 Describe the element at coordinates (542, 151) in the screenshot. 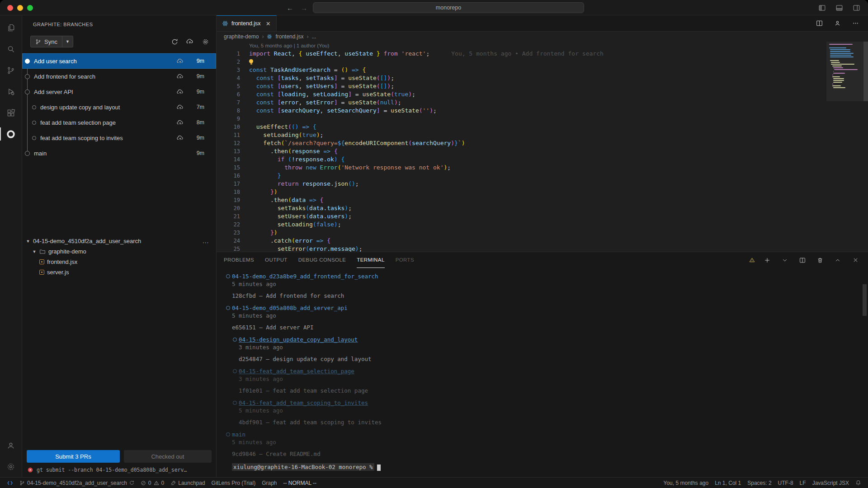

I see `code-line: 13 .then(response => {` at that location.